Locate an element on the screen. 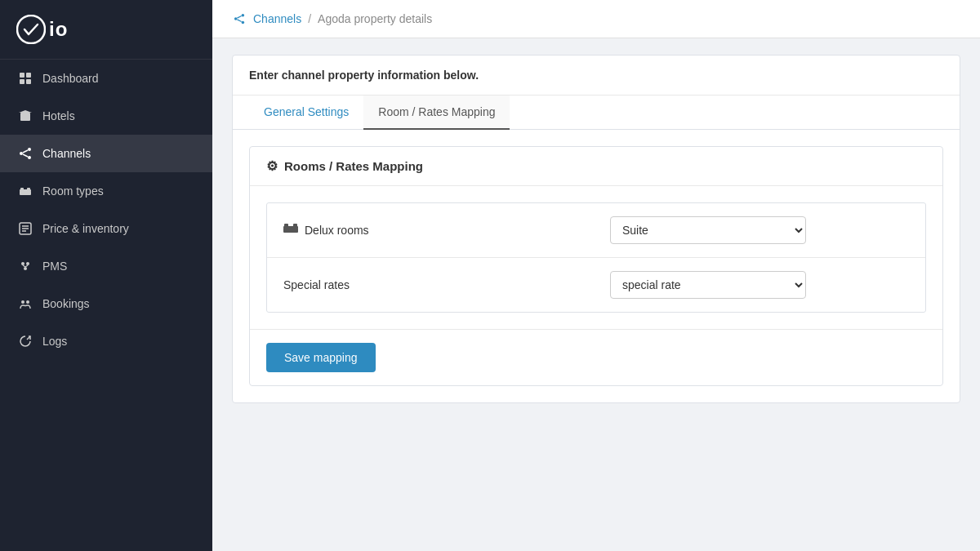  channels-icon is located at coordinates (25, 153).